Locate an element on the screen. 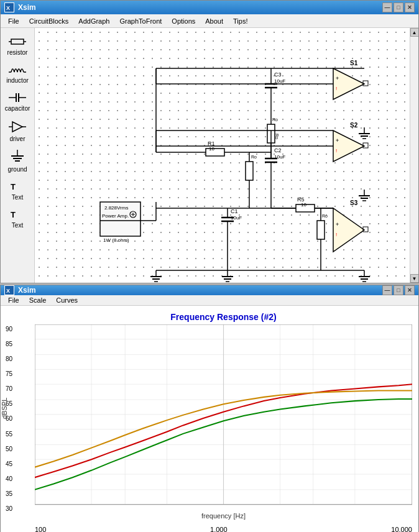 The width and height of the screenshot is (419, 532). resistor-icon is located at coordinates (17, 42).